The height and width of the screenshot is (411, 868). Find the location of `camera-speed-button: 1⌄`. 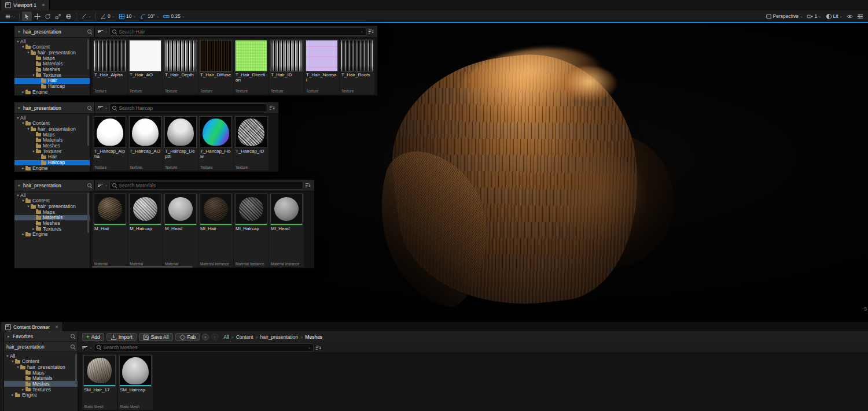

camera-speed-button: 1⌄ is located at coordinates (814, 16).